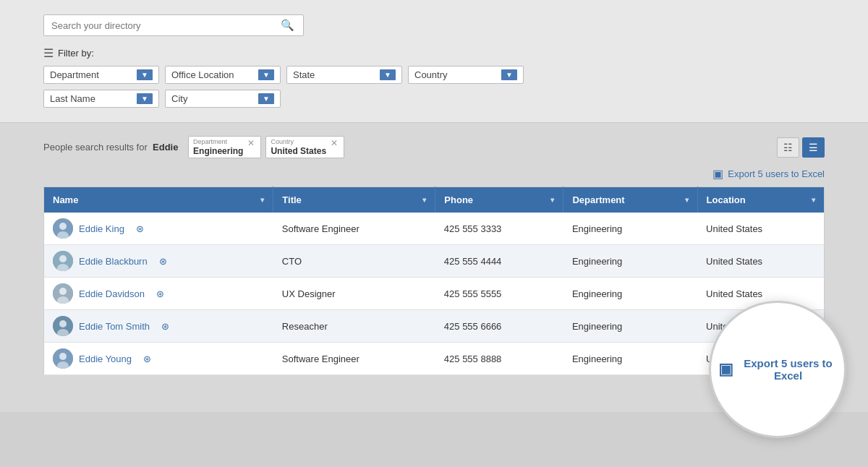 This screenshot has width=868, height=467. I want to click on department-dropdown: Department ▼, so click(101, 75).